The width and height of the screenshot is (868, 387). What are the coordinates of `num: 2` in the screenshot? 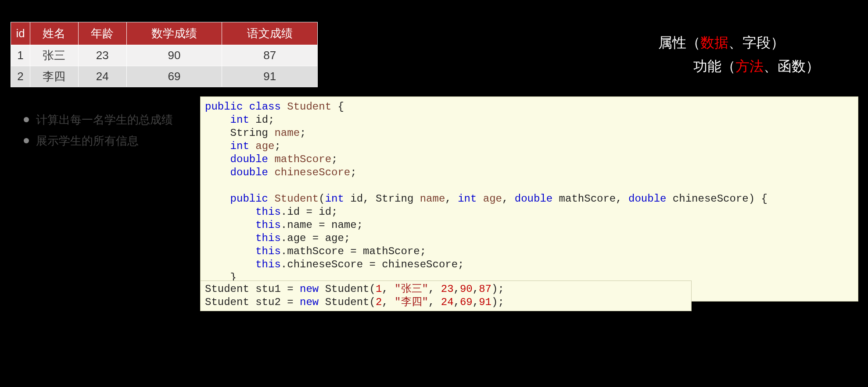 It's located at (379, 302).